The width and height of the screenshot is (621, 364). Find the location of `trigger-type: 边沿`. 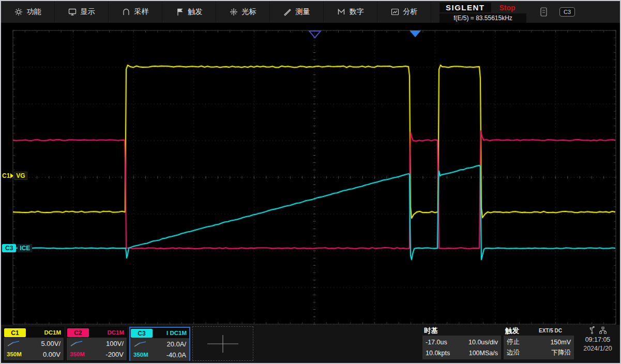

trigger-type: 边沿 is located at coordinates (513, 353).